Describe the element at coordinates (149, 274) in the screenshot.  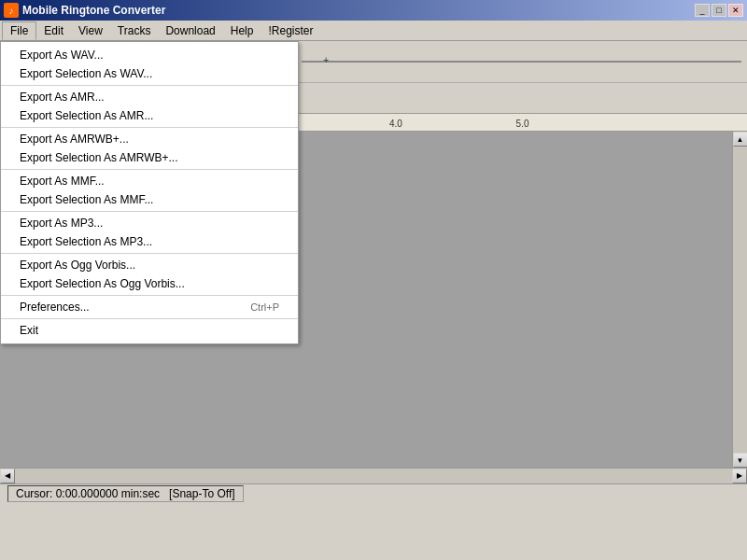
I see `ogg-section: Export As Ogg Vorbis... Export Selection…` at that location.